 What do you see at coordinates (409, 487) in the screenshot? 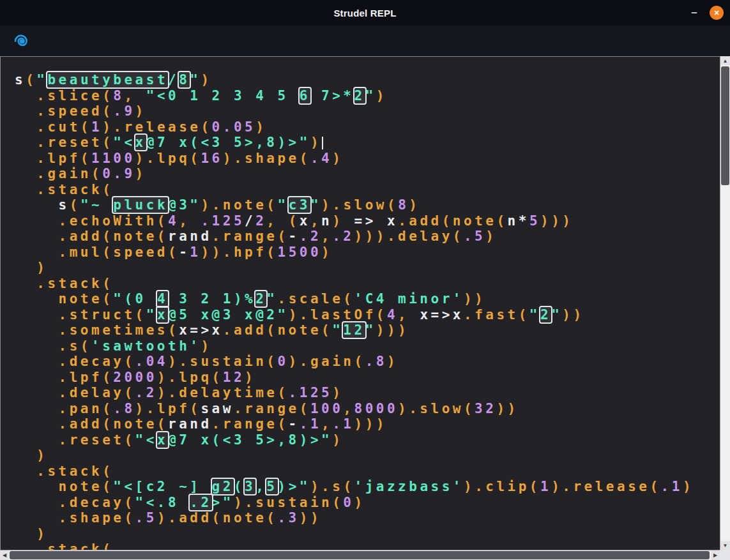
I see `code-token: 'jazzbass'` at bounding box center [409, 487].